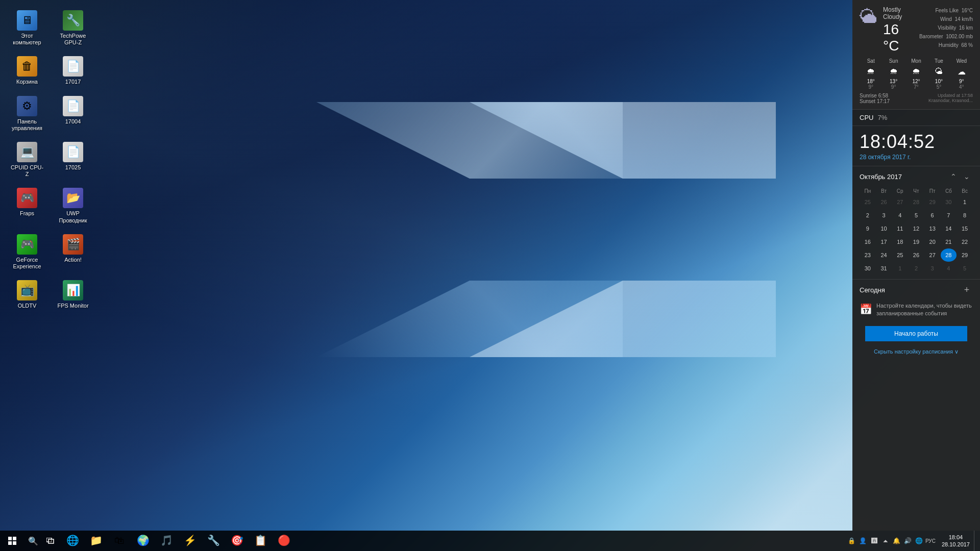  What do you see at coordinates (967, 290) in the screenshot?
I see `add-event-button: +` at bounding box center [967, 290].